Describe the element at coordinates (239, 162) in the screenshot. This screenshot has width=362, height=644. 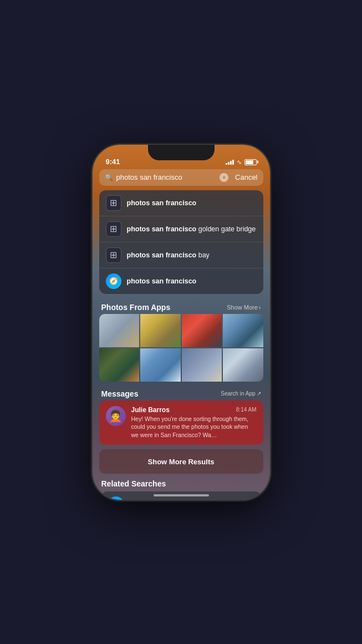
I see `wifi-icon: ∿` at that location.